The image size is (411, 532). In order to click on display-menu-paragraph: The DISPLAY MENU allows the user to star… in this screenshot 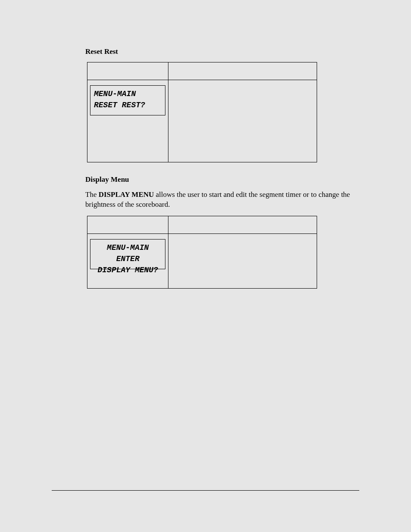, I will do `click(222, 200)`.